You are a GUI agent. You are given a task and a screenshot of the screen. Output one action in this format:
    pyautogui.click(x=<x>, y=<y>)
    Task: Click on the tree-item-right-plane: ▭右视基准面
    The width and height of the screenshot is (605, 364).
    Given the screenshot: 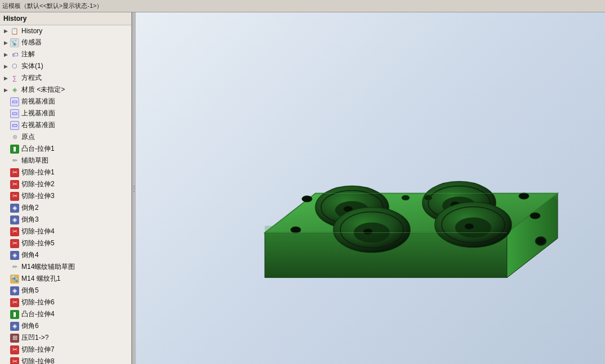 What is the action you would take?
    pyautogui.click(x=65, y=125)
    